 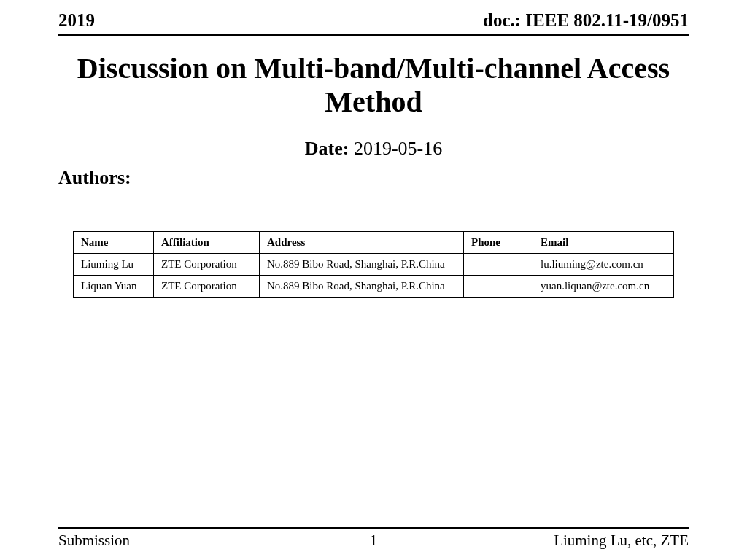 What do you see at coordinates (374, 178) in the screenshot?
I see `authors-label: Authors:` at bounding box center [374, 178].